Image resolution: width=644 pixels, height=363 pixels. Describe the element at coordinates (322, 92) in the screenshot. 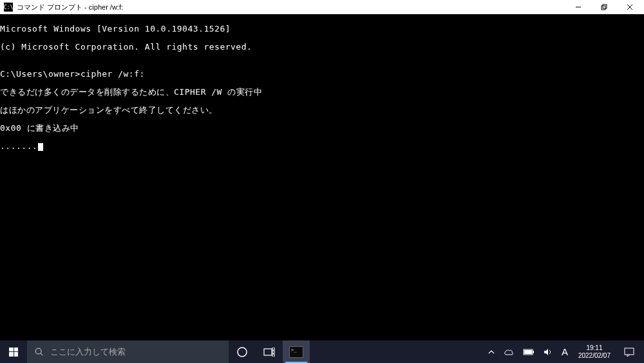

I see `console-line: できるだけ多くのデータを削除するために、CIPHER /W の実行中` at that location.